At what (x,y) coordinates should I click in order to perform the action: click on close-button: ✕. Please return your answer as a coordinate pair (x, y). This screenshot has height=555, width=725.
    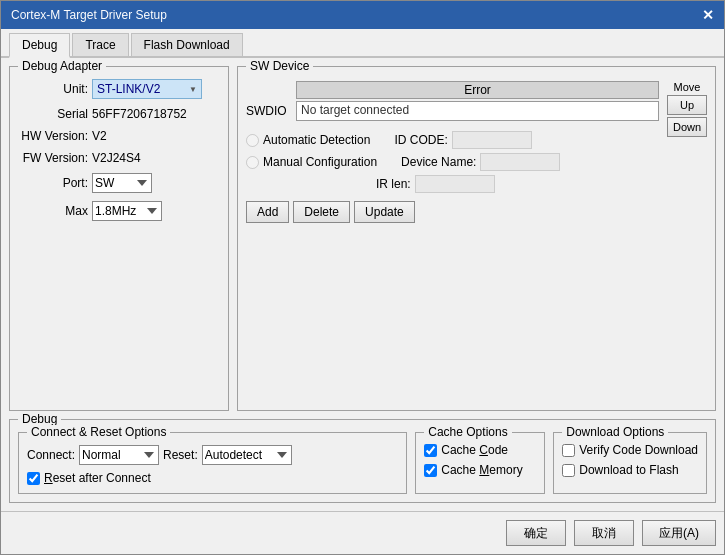
    Looking at the image, I should click on (708, 15).